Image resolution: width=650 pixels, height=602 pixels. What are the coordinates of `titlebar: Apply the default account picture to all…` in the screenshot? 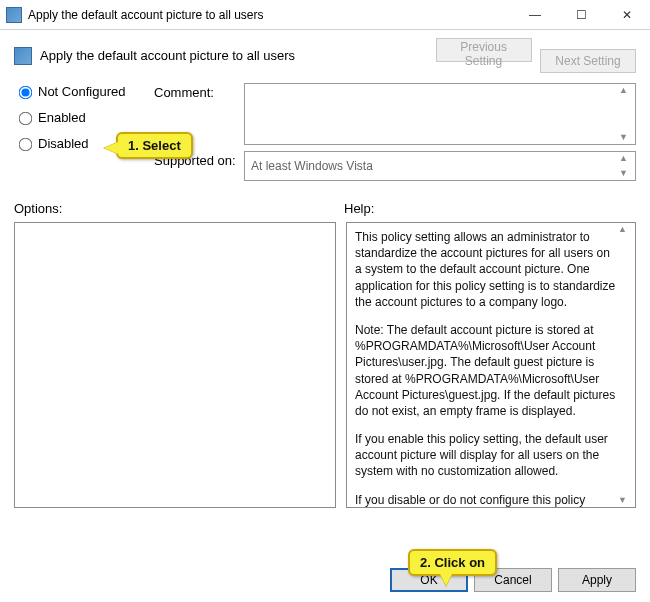 It's located at (325, 15).